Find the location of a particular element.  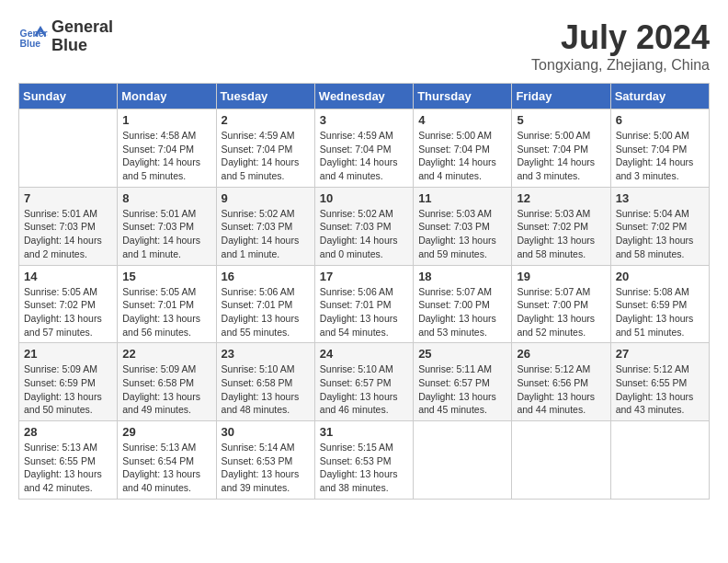

day-number: 6 is located at coordinates (660, 120).